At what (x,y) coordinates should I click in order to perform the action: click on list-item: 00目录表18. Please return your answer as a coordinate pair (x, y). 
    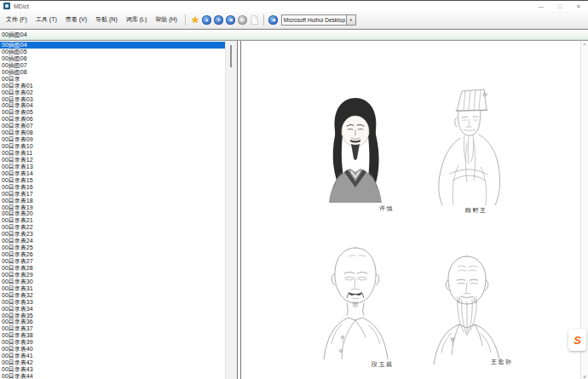
    Looking at the image, I should click on (112, 201).